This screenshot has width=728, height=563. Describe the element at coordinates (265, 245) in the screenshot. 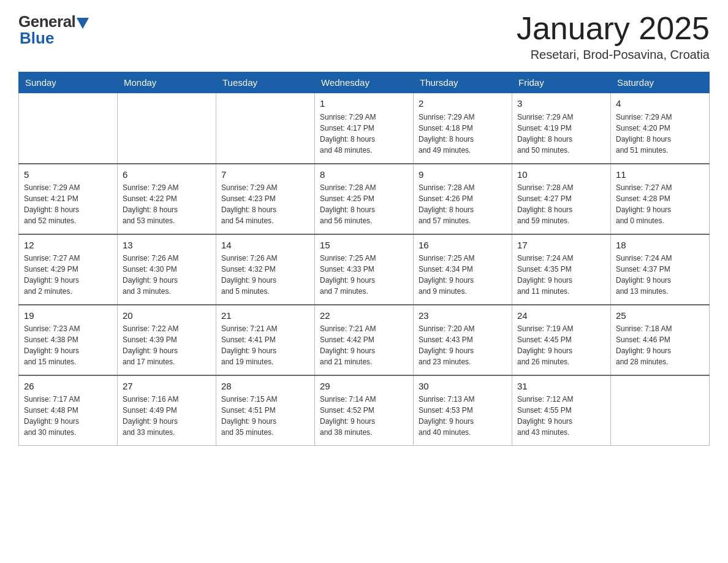

I see `day-number: 14` at that location.